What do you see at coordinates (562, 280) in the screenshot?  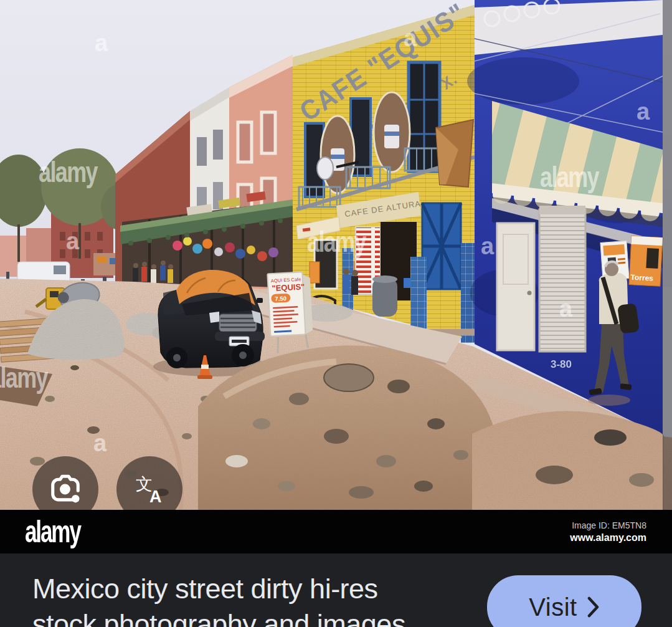 I see `roller-shutter` at bounding box center [562, 280].